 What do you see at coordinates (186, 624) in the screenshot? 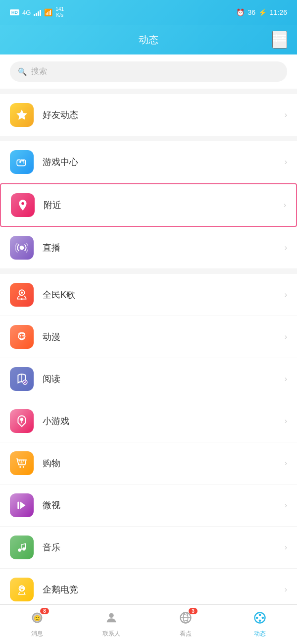
I see `tab-discover: 3 看点` at bounding box center [186, 624].